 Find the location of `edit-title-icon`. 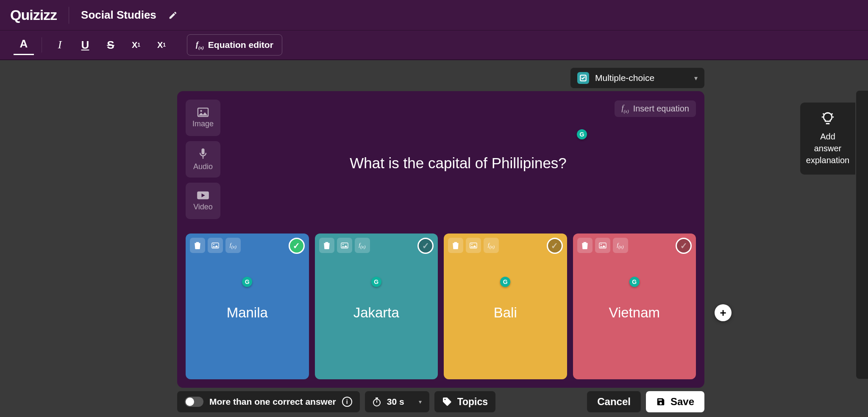

edit-title-icon is located at coordinates (173, 15).